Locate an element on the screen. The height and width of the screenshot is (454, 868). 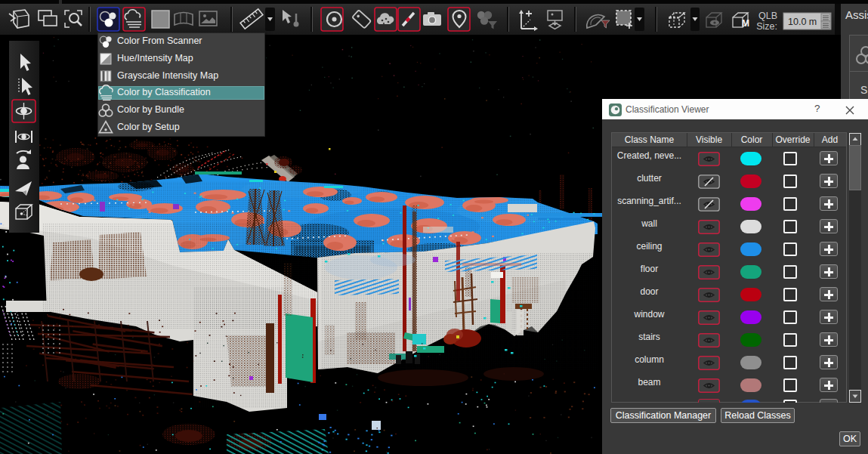
svg-text: M is located at coordinates (746, 23).